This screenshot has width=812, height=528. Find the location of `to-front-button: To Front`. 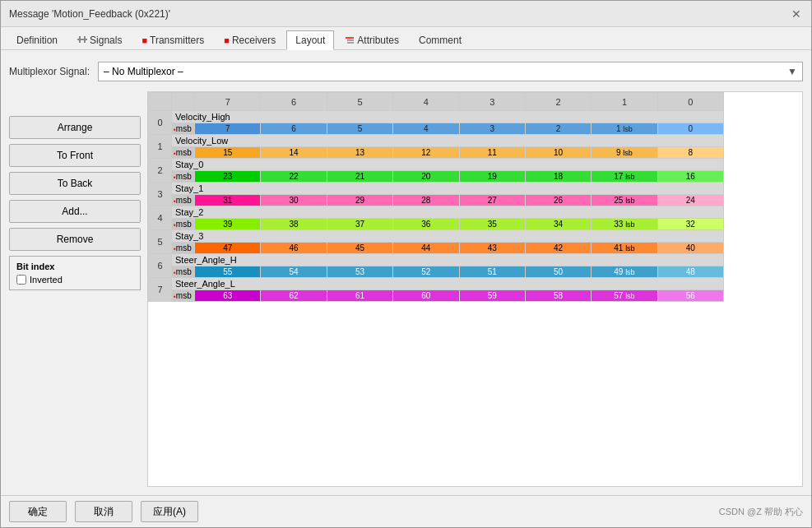

to-front-button: To Front is located at coordinates (75, 155).